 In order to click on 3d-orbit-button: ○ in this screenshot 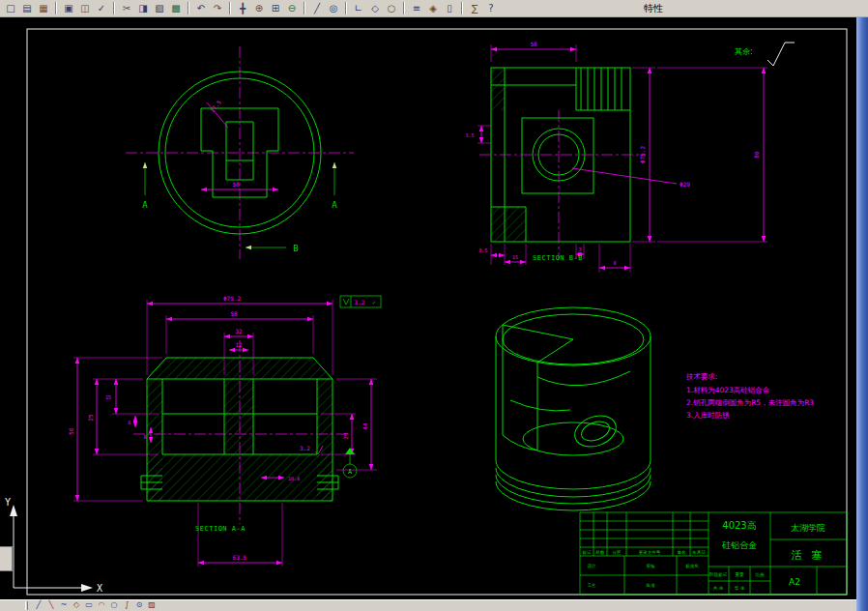, I will do `click(391, 8)`.